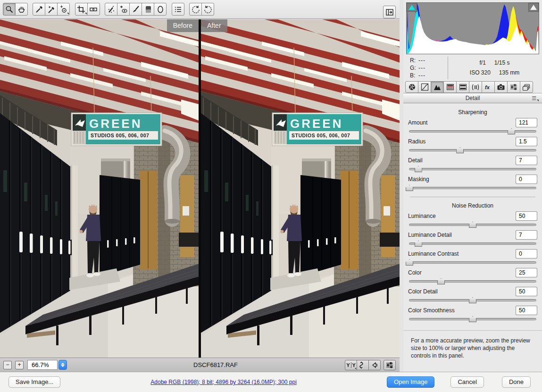  Describe the element at coordinates (462, 310) in the screenshot. I see `slider-label: Color Smoothness` at that location.